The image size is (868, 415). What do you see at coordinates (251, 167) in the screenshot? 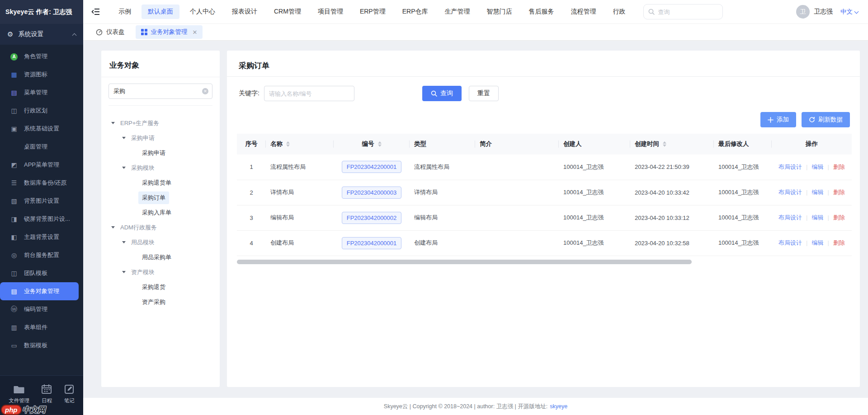
I see `cell-no: 1` at bounding box center [251, 167].